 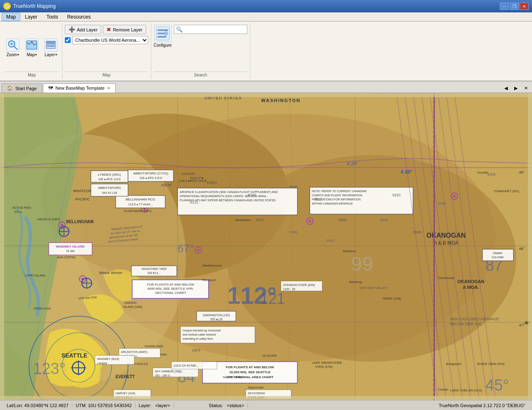 What do you see at coordinates (171, 284) in the screenshot?
I see `svg-text: FOR FLIGHTS AT AND BELOW` at bounding box center [171, 284].